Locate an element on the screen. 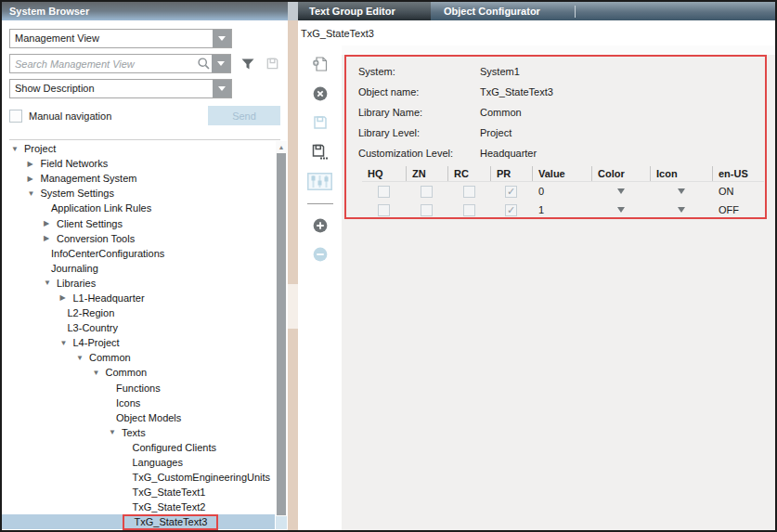  search-icon is located at coordinates (203, 63).